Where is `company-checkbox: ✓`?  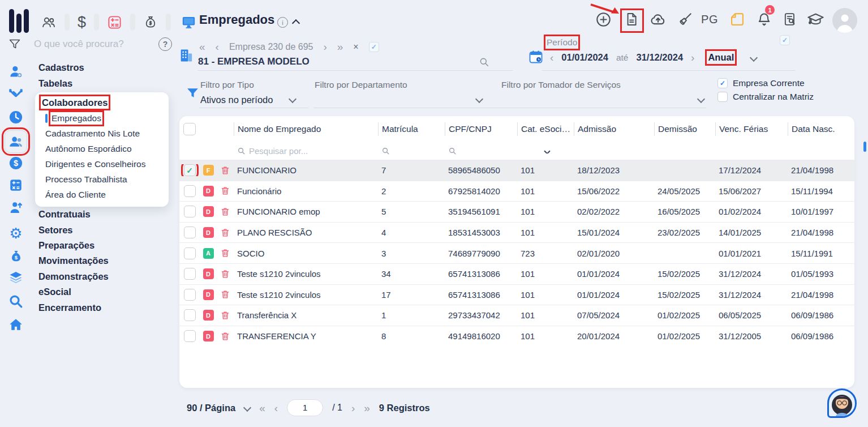
company-checkbox: ✓ is located at coordinates (374, 47).